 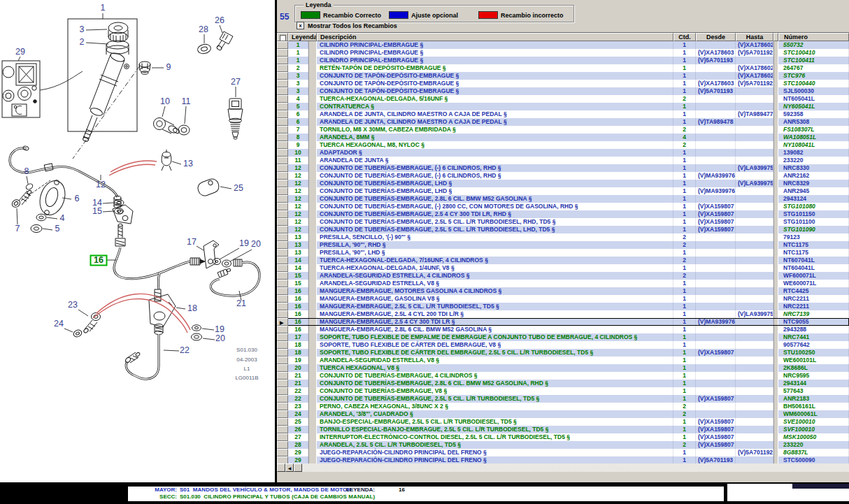 I want to click on table-row: 4TUERCA-HEXAGONAL-DELGADA, 5/16UNF §2NT6…, so click(x=563, y=99).